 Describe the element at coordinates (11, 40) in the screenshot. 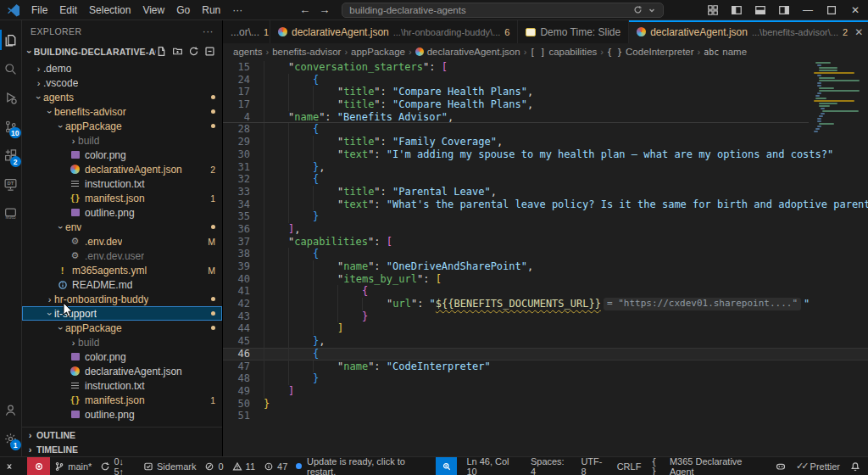

I see `activity-files-icon` at that location.